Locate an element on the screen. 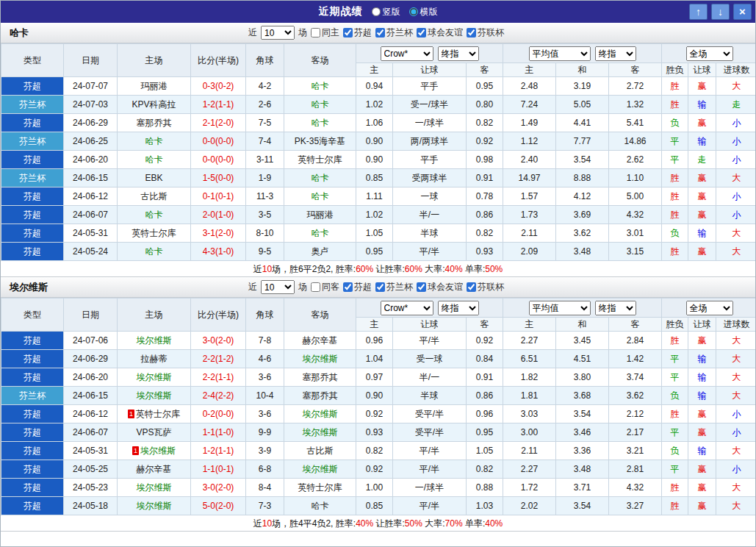 The width and height of the screenshot is (756, 547). away-team-name: 古比斯 is located at coordinates (320, 451).